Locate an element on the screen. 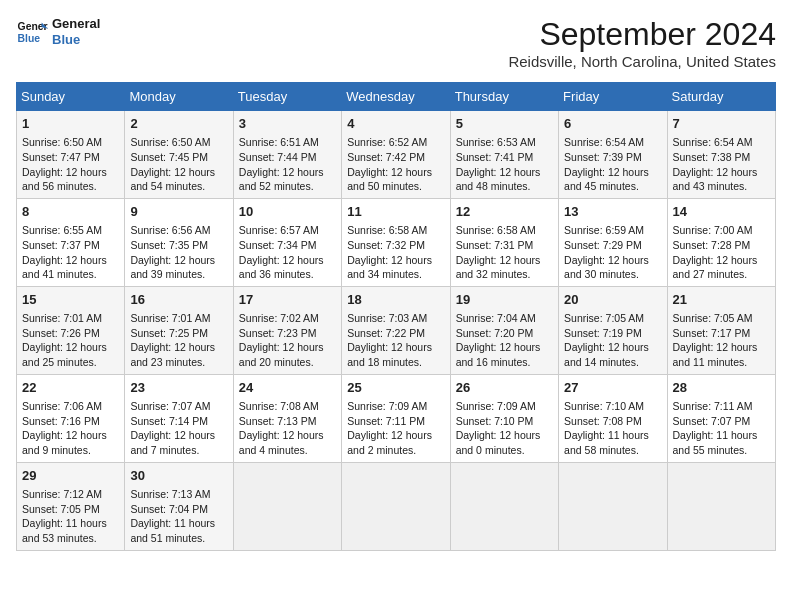 This screenshot has height=612, width=792. day-content: Sunrise: 7:10 AMSunset: 7:08 PMDaylight:… is located at coordinates (612, 428).